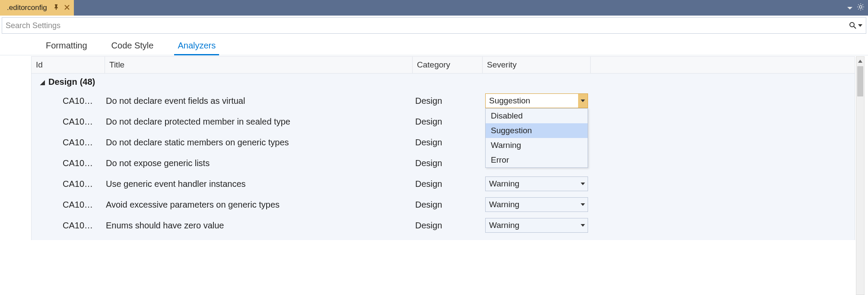  What do you see at coordinates (443, 65) in the screenshot?
I see `grid-header: Id Title Category Severity` at bounding box center [443, 65].